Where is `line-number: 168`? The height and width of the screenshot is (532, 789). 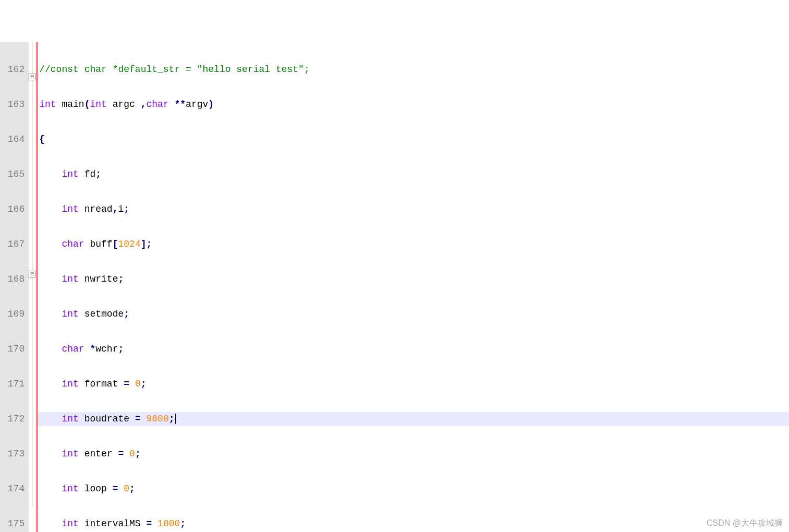 line-number: 168 is located at coordinates (14, 280).